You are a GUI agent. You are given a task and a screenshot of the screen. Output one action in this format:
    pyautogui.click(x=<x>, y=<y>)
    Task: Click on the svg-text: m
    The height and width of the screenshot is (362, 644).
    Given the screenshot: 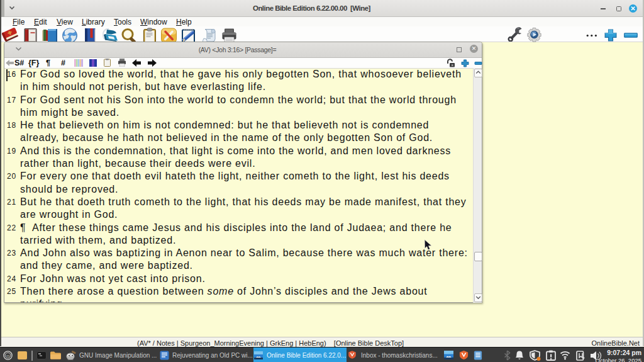 What is the action you would take?
    pyautogui.click(x=8, y=356)
    